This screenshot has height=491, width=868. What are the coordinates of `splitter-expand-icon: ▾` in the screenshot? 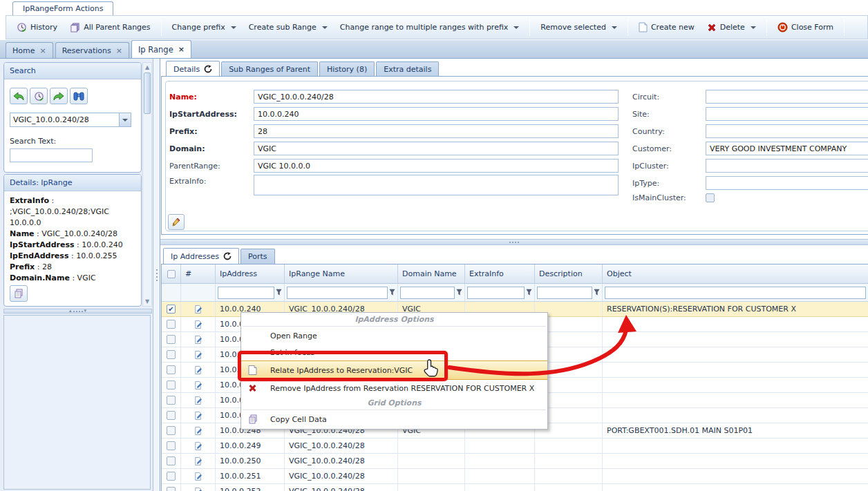 It's located at (86, 311).